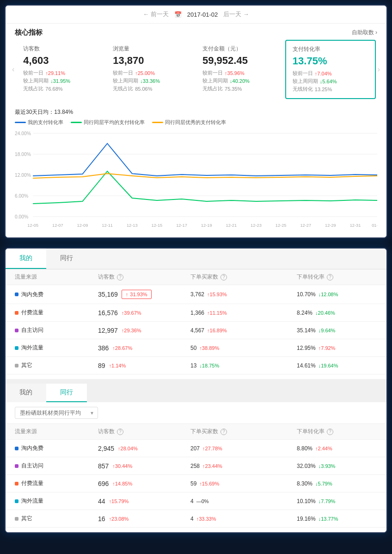 The width and height of the screenshot is (392, 554). I want to click on peer-col-visitors-header: 访客数 ?, so click(144, 431).